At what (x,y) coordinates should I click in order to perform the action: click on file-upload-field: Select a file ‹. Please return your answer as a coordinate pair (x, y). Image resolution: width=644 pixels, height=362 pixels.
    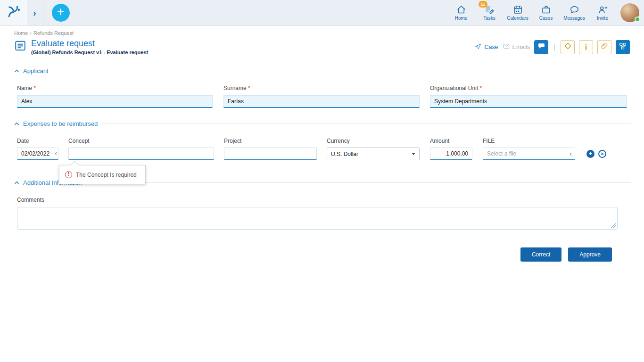
    Looking at the image, I should click on (529, 154).